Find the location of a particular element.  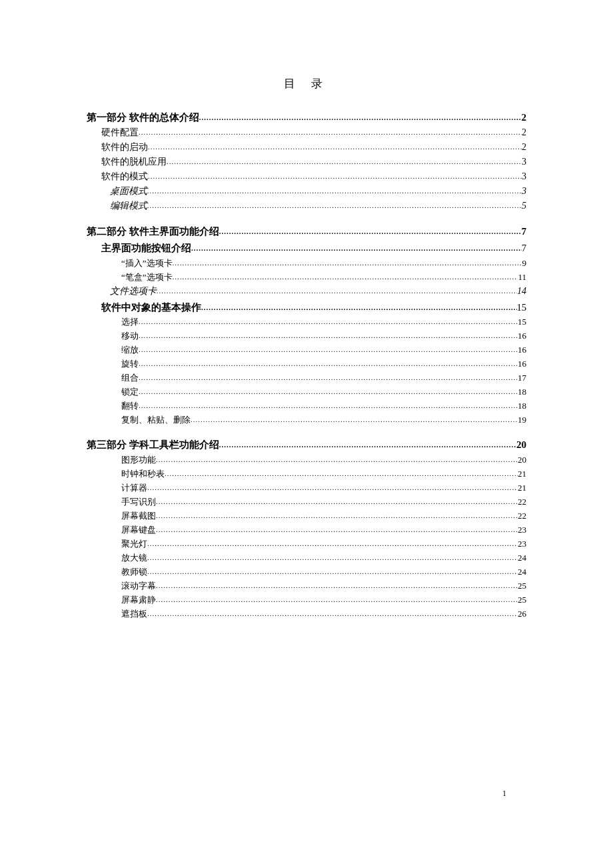

toc-entry: 放大镜.....................................… is located at coordinates (306, 557).